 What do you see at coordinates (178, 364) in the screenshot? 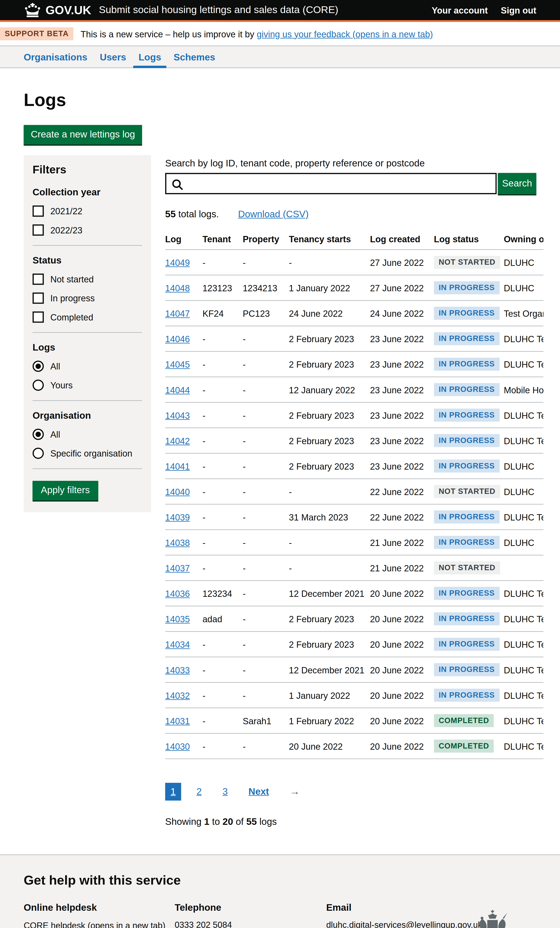
I see `log-id-link: 14045` at bounding box center [178, 364].